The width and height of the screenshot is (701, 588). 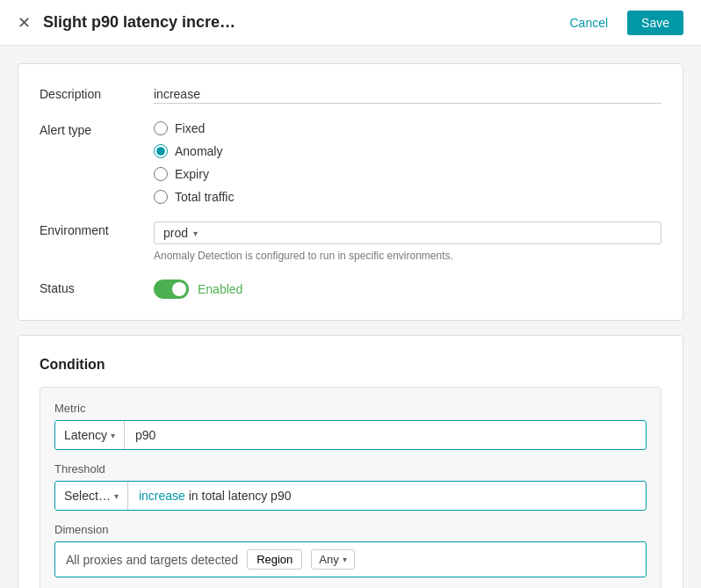 I want to click on dimension-region-button: Region, so click(x=274, y=559).